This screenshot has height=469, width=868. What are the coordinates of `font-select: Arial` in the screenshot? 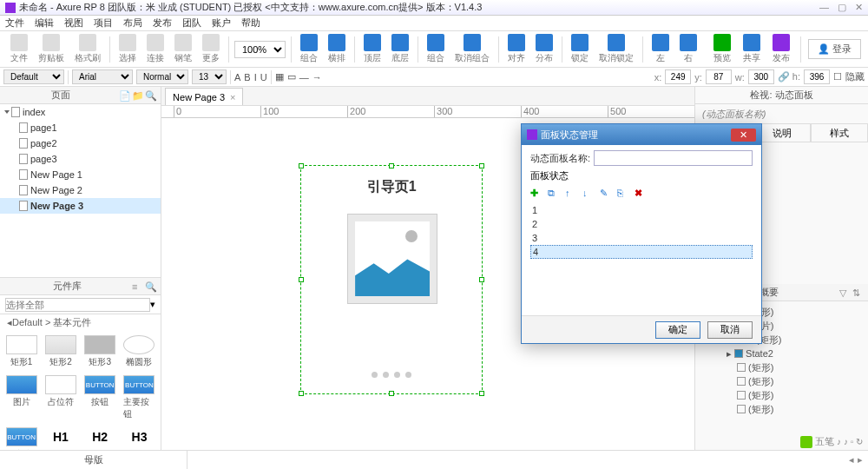 It's located at (102, 76).